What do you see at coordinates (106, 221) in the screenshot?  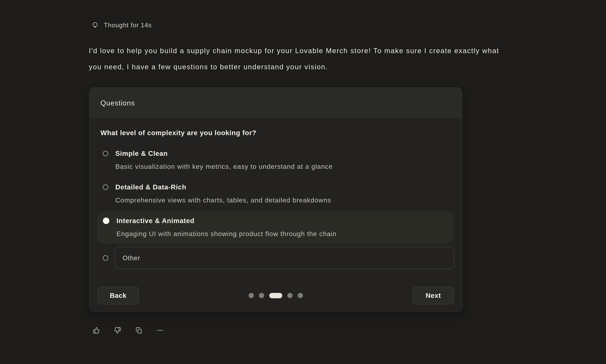 I see `radio-selected-icon` at bounding box center [106, 221].